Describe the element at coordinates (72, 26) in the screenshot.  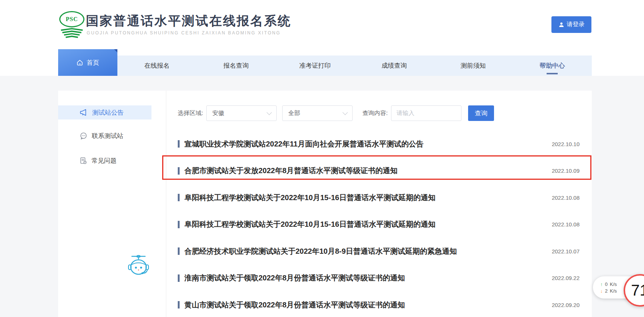
I see `site-logo: PSC` at that location.